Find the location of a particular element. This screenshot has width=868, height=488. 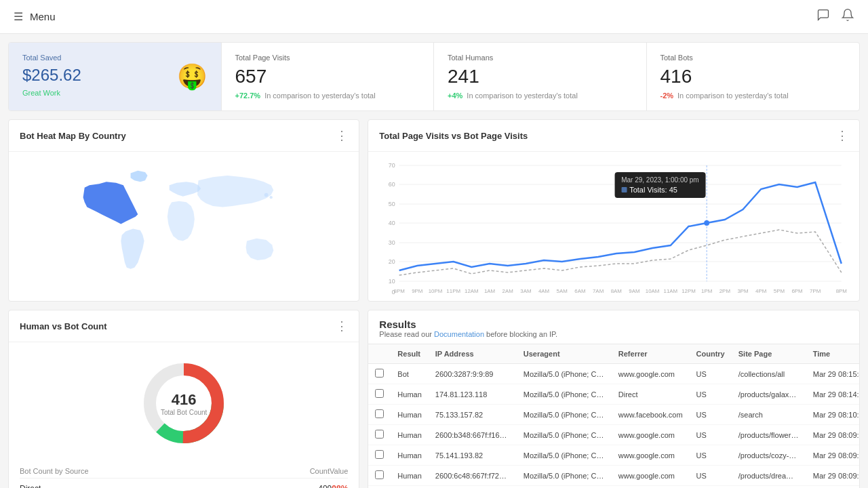

results-title: Results is located at coordinates (614, 324).